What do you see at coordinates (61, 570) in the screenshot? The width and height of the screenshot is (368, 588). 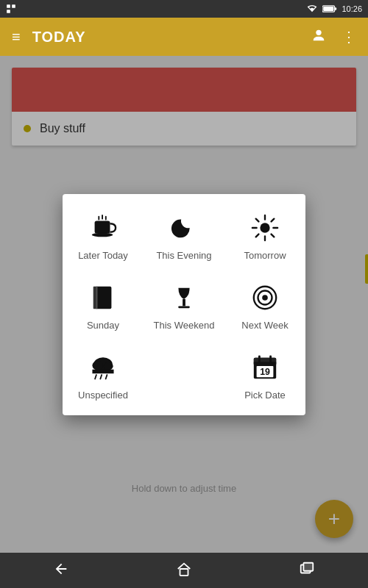 I see `back-button` at bounding box center [61, 570].